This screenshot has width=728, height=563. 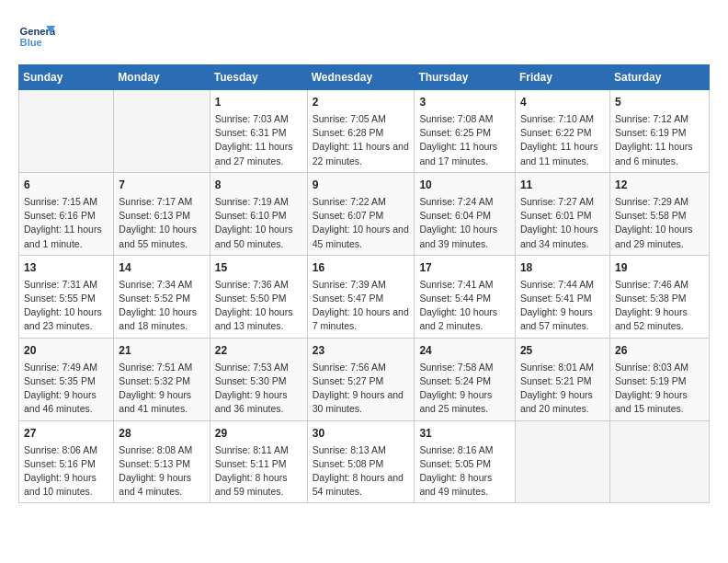 What do you see at coordinates (259, 433) in the screenshot?
I see `day-number: 29` at bounding box center [259, 433].